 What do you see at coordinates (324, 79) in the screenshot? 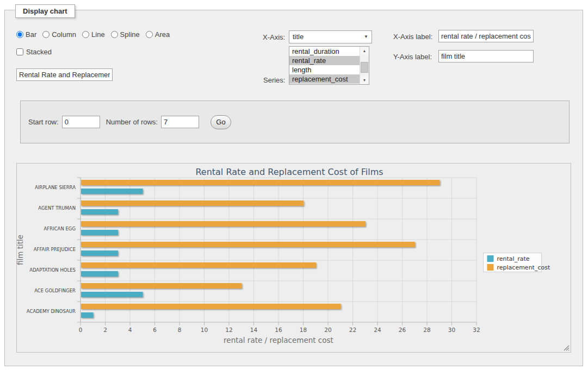
I see `series-option-replacement_cost: replacement_cost` at bounding box center [324, 79].